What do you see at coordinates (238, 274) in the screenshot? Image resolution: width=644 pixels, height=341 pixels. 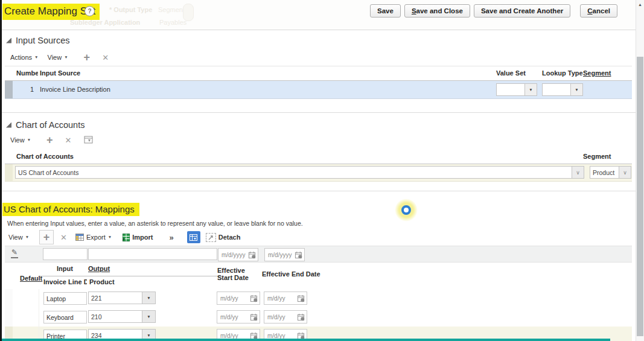 I see `col-effective-start-date: Effective Start Date` at bounding box center [238, 274].